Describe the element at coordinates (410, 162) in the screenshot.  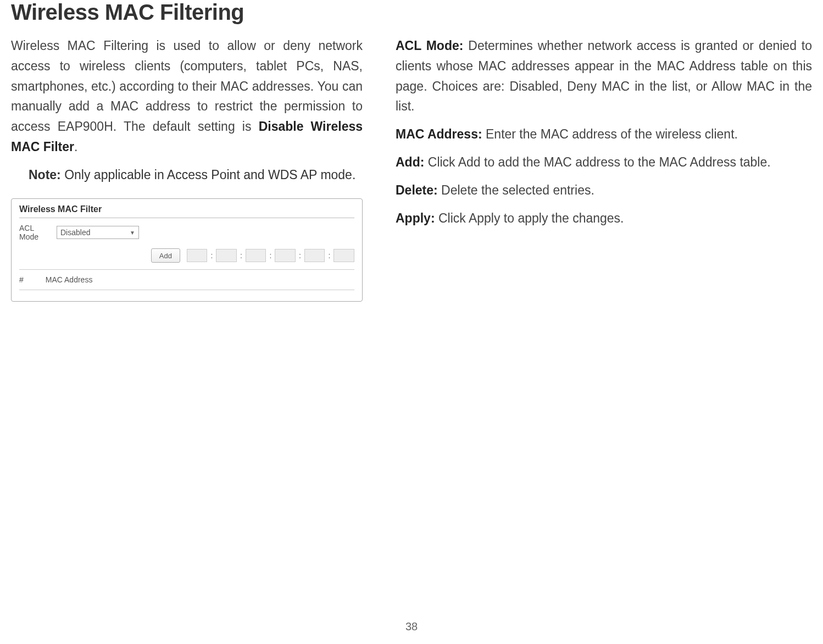
I see `add-term: Add:` at that location.